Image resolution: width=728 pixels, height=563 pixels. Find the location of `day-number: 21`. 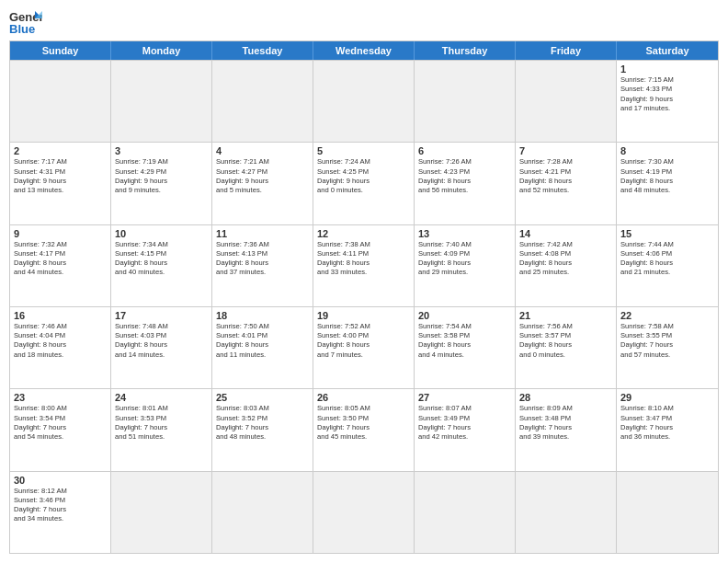

day-number: 21 is located at coordinates (566, 316).